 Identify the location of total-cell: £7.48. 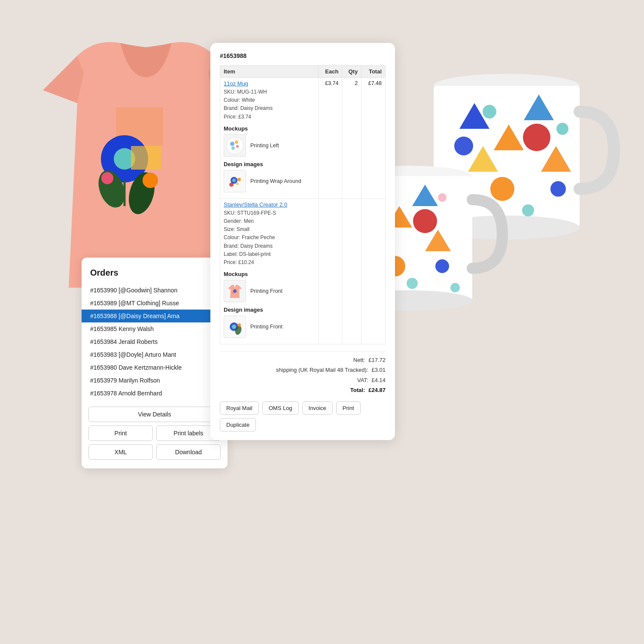
(374, 138).